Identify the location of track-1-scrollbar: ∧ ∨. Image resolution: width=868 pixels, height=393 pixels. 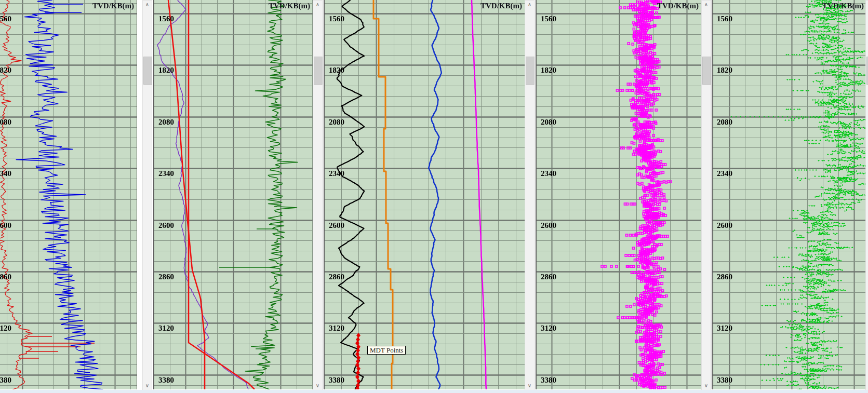
(148, 195).